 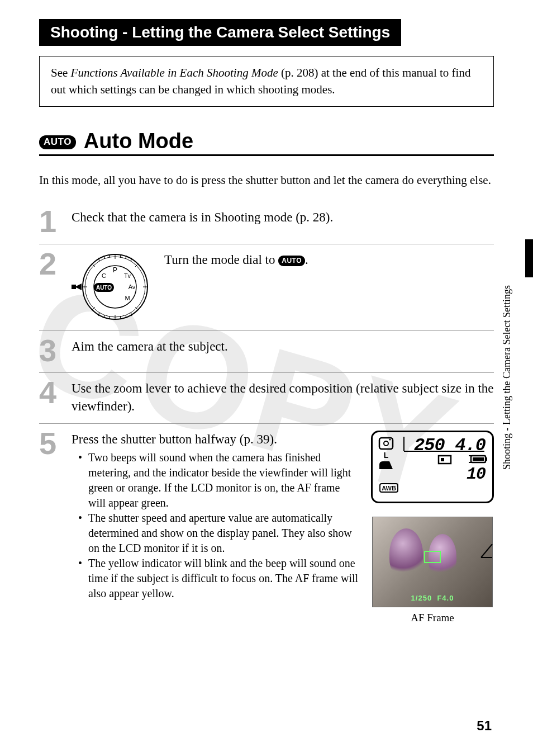 What do you see at coordinates (219, 578) in the screenshot?
I see `bullet-item: The yellow indicator will blink and the …` at bounding box center [219, 578].